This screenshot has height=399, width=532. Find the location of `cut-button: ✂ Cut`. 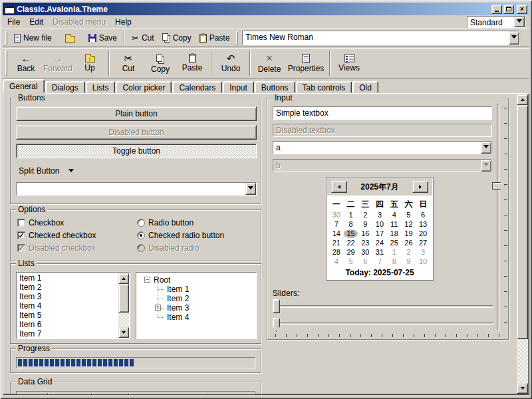

cut-button: ✂ Cut is located at coordinates (143, 38).